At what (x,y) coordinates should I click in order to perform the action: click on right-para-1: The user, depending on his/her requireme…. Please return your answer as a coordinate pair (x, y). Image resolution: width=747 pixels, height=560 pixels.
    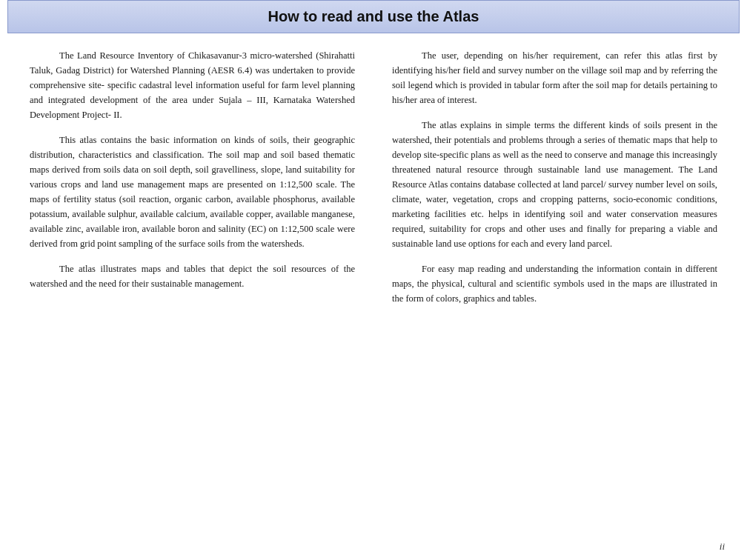
    Looking at the image, I should click on (554, 78).